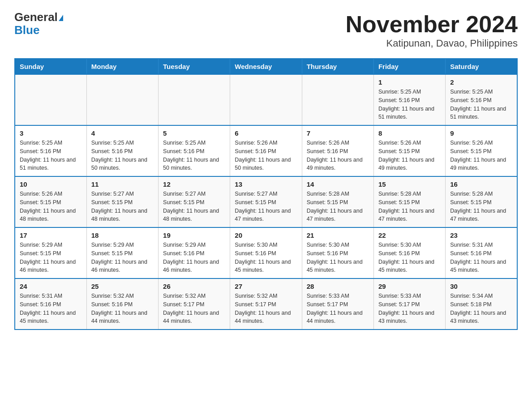 Image resolution: width=532 pixels, height=411 pixels. Describe the element at coordinates (61, 18) in the screenshot. I see `logo-triangle-icon` at that location.